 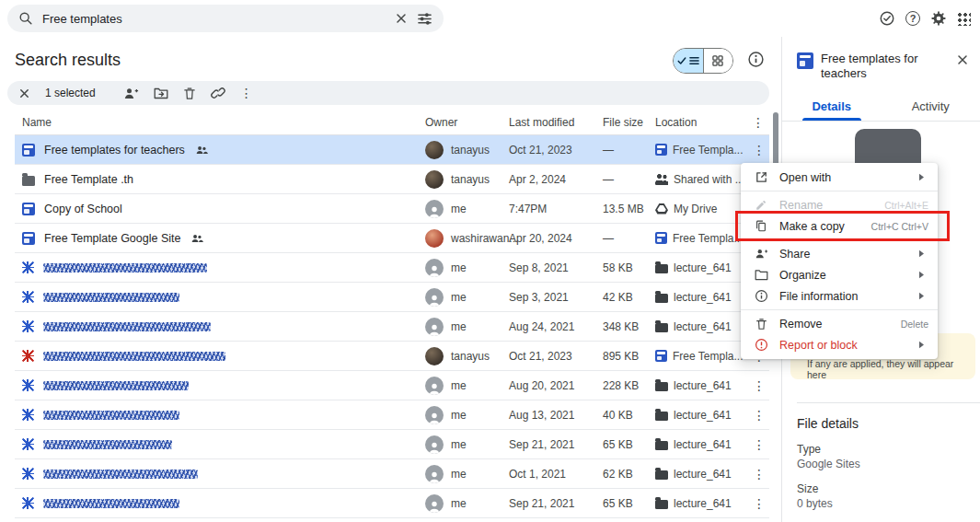 What do you see at coordinates (541, 122) in the screenshot?
I see `column-last-modified: Last modified` at bounding box center [541, 122].